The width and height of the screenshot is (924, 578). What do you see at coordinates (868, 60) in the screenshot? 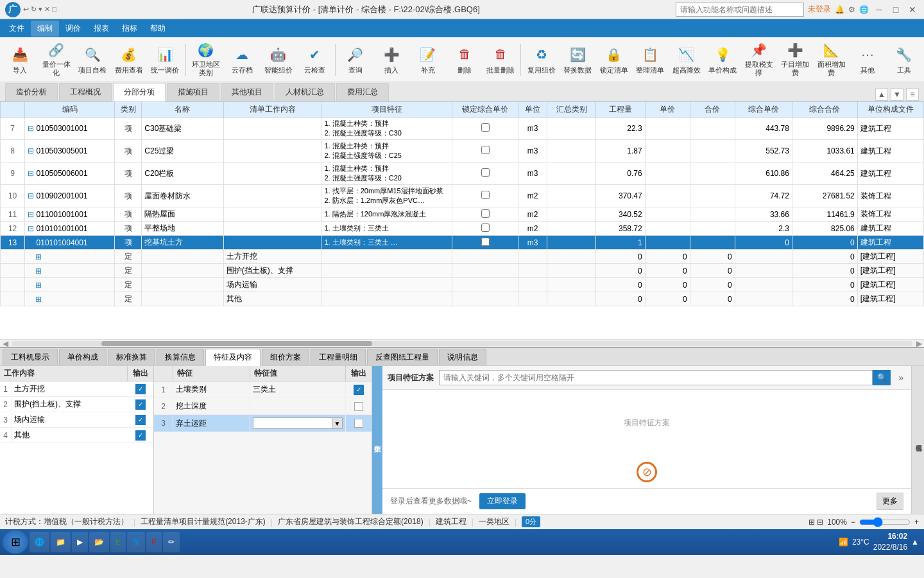
I see `toolbar-other: ⋯ 其他` at bounding box center [868, 60].